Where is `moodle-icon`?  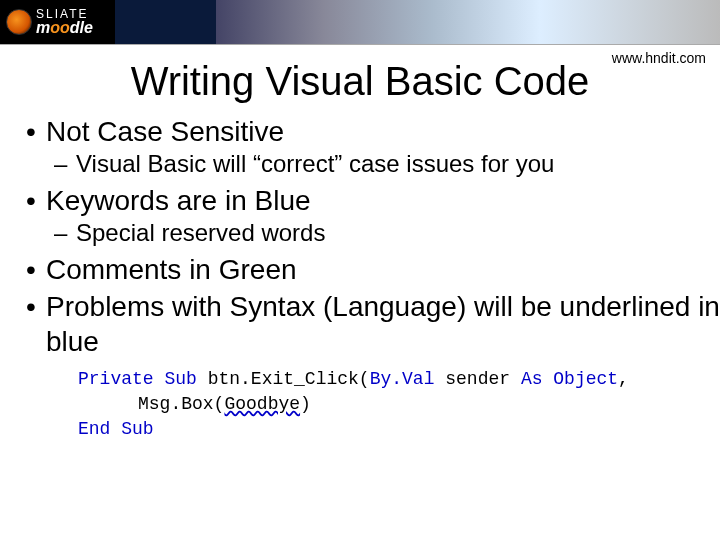 moodle-icon is located at coordinates (19, 22).